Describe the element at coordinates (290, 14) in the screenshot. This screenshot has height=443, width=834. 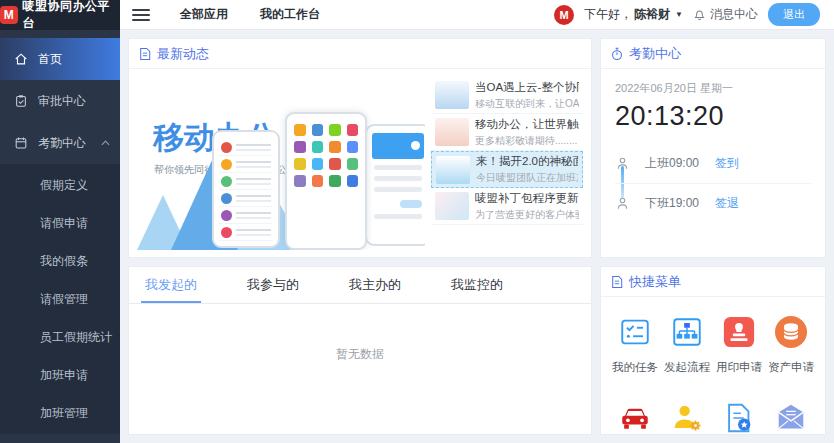
I see `nav-my-workbench: 我的工作台` at that location.